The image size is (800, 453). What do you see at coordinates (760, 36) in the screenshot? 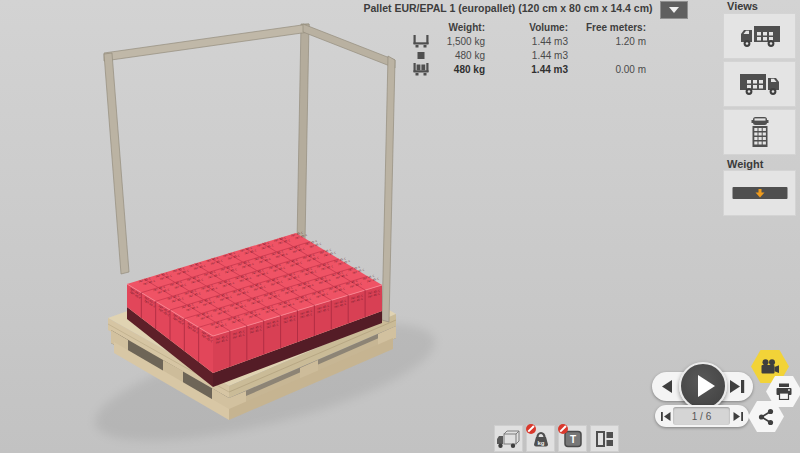
I see `view-truck-side-left-button` at bounding box center [760, 36].